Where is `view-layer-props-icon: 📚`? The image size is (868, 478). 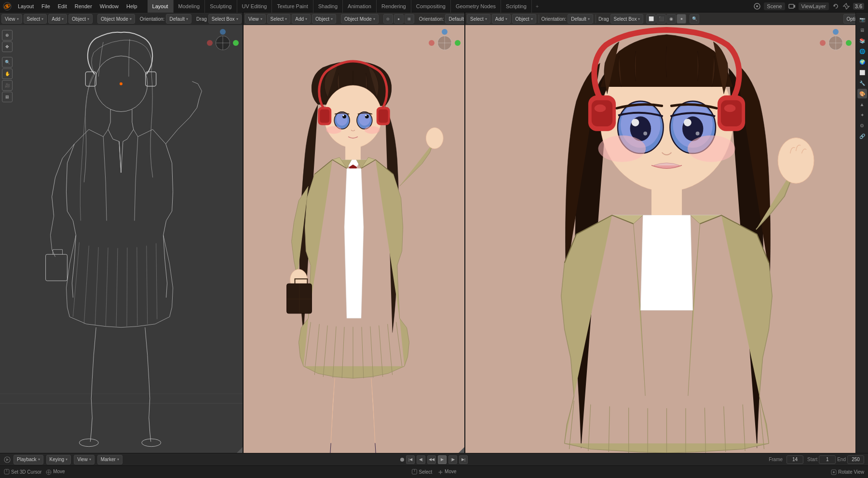
view-layer-props-icon: 📚 is located at coordinates (862, 41).